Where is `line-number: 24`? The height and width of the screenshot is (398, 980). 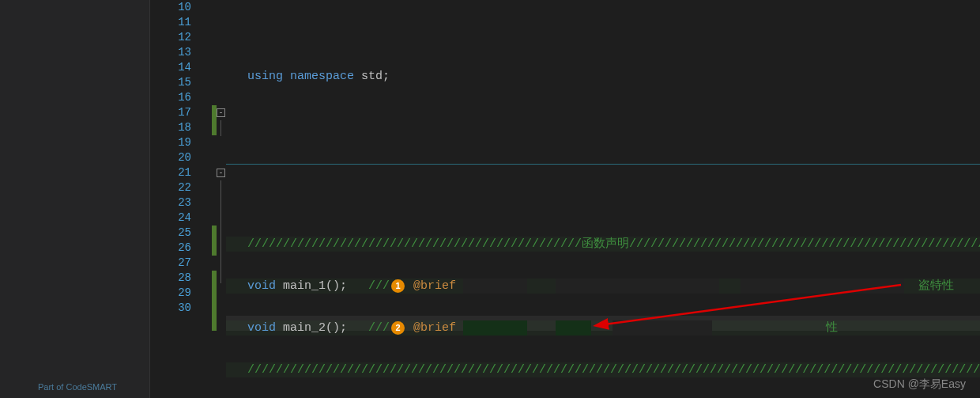
line-number: 24 is located at coordinates (175, 218).